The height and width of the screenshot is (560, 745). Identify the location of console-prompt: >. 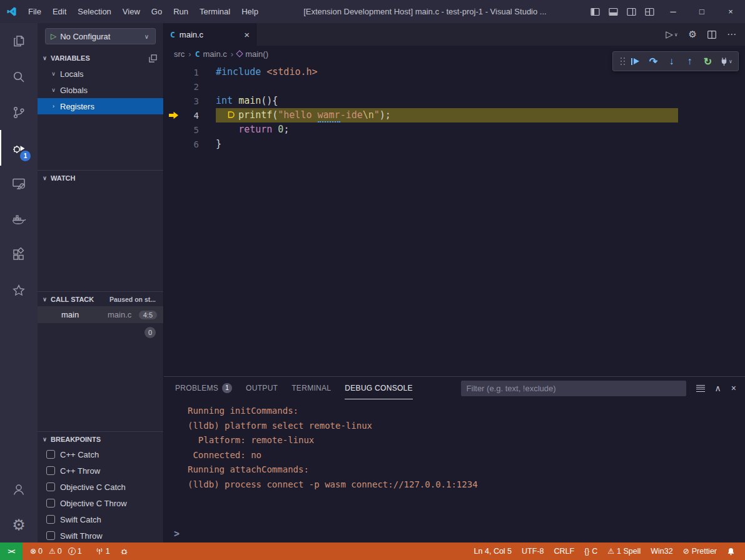
(176, 534).